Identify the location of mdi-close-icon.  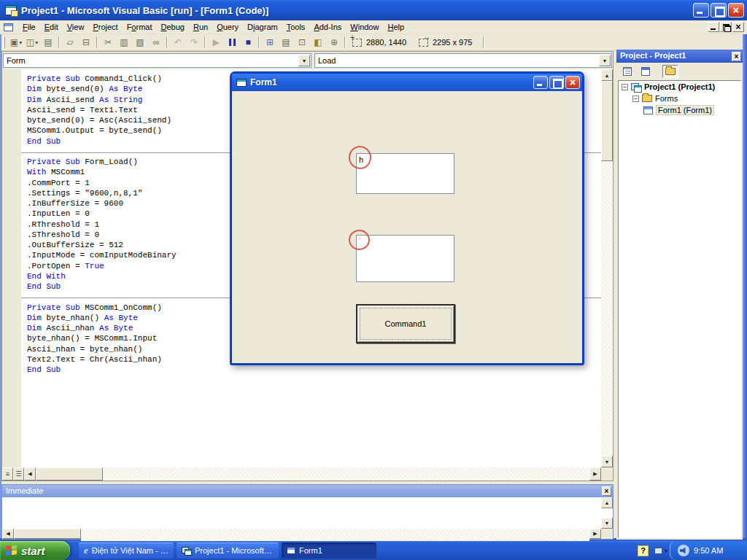
(738, 27).